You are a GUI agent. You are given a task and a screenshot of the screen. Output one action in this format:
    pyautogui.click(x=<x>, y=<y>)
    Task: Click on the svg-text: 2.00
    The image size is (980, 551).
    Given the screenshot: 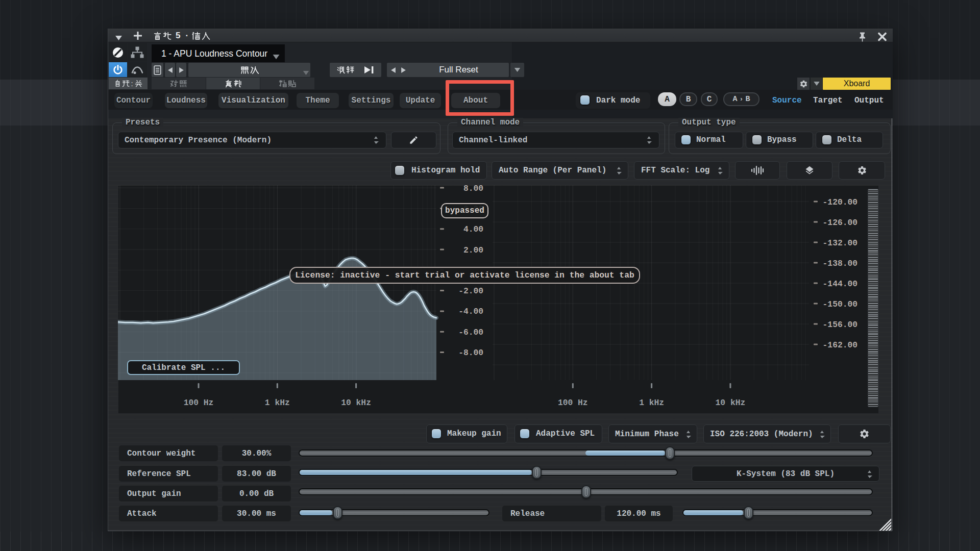 What is the action you would take?
    pyautogui.click(x=474, y=250)
    